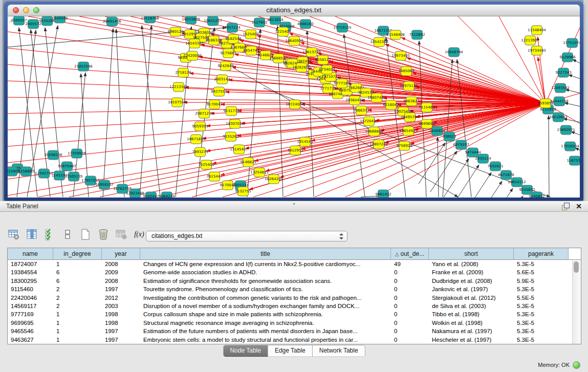 The width and height of the screenshot is (588, 372). Describe the element at coordinates (294, 340) in the screenshot. I see `table-row: 946362711997Embryonic stem cells: a mode…` at that location.